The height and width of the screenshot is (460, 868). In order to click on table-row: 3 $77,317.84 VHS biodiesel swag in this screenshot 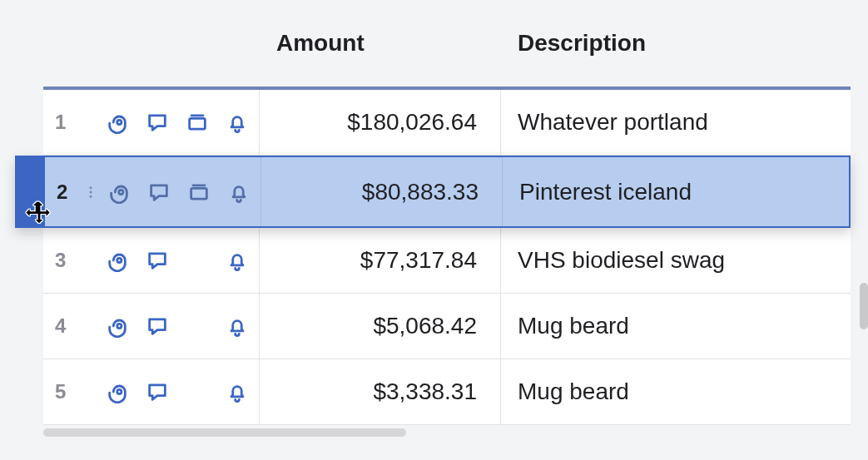, I will do `click(447, 261)`.